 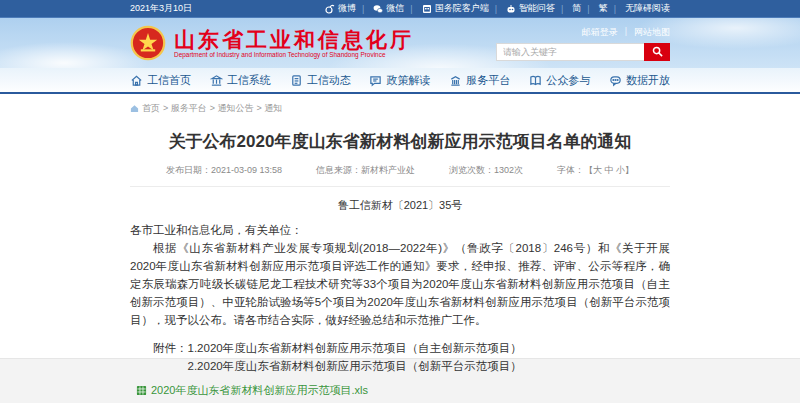 I want to click on topbar-link-simplified: 简, so click(x=568, y=8).